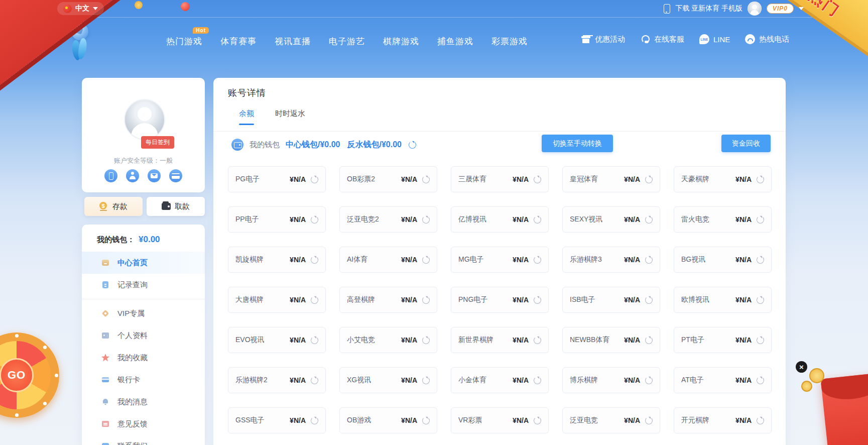 Image resolution: width=868 pixels, height=445 pixels. I want to click on sidebar-menu-item: 个人资料, so click(144, 336).